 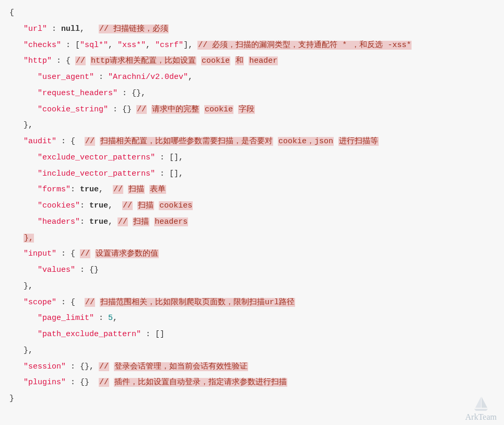 What do you see at coordinates (66, 318) in the screenshot?
I see `key-page-limit: "page_limit"` at bounding box center [66, 318].